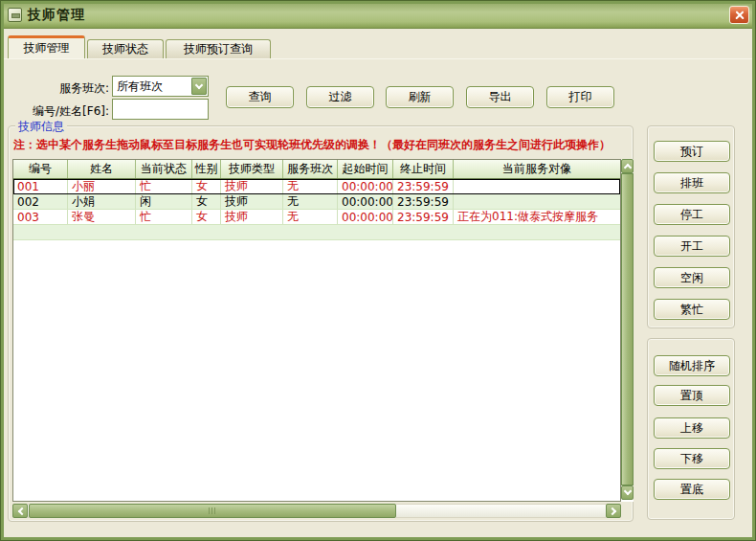  I want to click on scroll-up-button, so click(628, 167).